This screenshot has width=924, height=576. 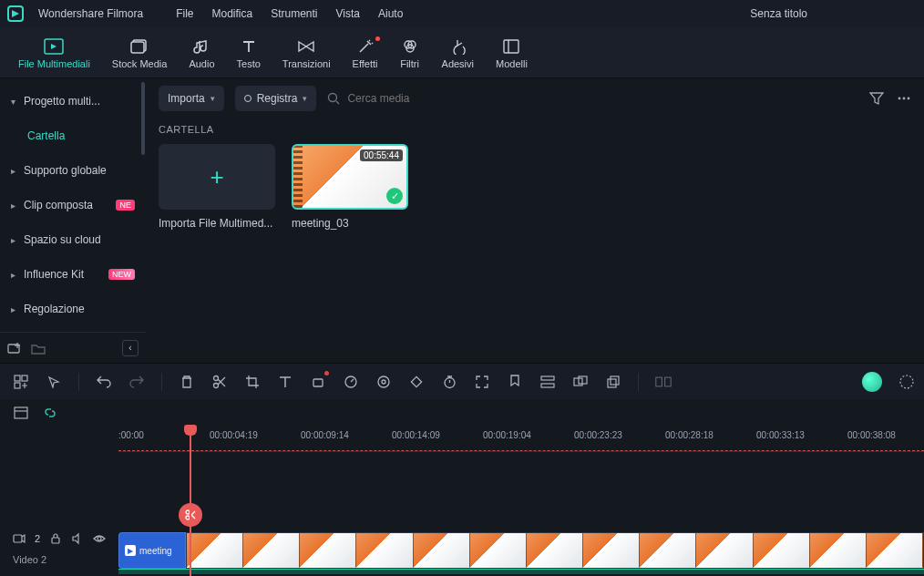 What do you see at coordinates (21, 382) in the screenshot?
I see `add-track-icon` at bounding box center [21, 382].